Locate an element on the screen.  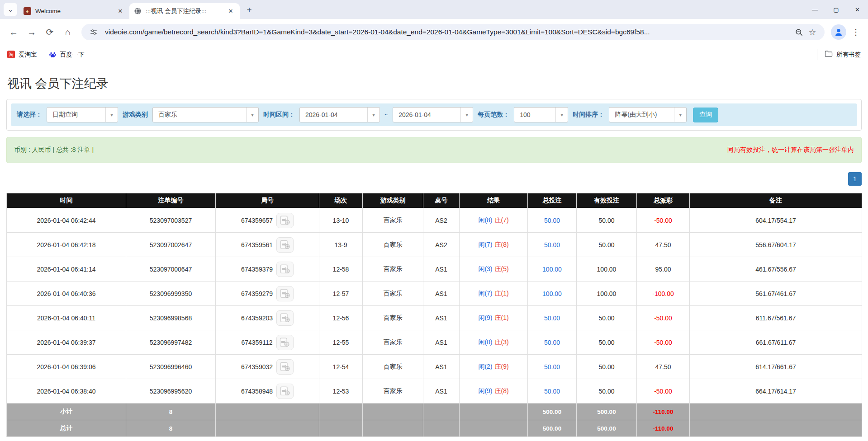
bookmark-aitaobao: 淘 爱淘宝 is located at coordinates (22, 55).